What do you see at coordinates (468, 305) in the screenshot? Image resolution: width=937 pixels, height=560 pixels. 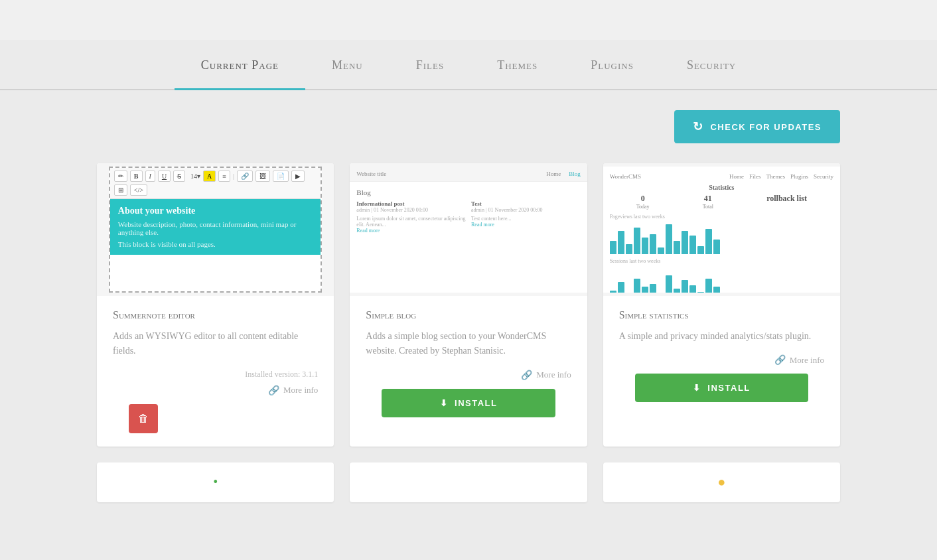 I see `plugin-card-blog: Website title Home Blog Blog Information…` at bounding box center [468, 305].